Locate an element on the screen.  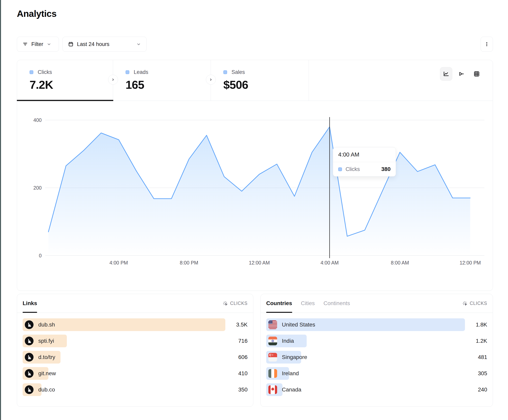
list-item-value: 410 is located at coordinates (237, 373).